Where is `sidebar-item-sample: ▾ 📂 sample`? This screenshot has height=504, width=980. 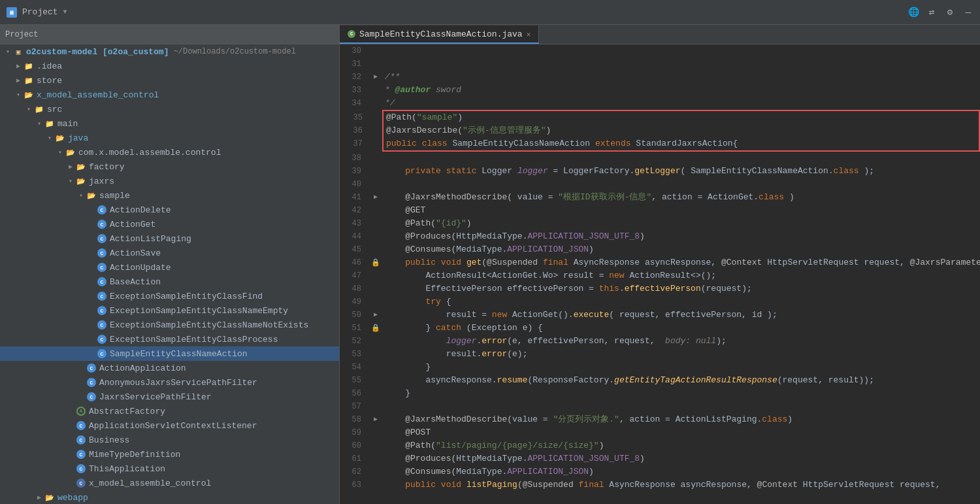 sidebar-item-sample: ▾ 📂 sample is located at coordinates (170, 195).